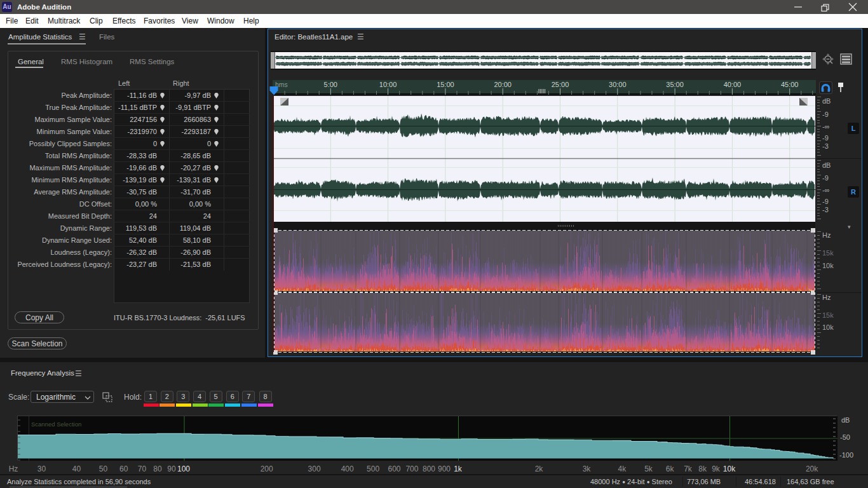  I want to click on svg-text: 5:00, so click(330, 85).